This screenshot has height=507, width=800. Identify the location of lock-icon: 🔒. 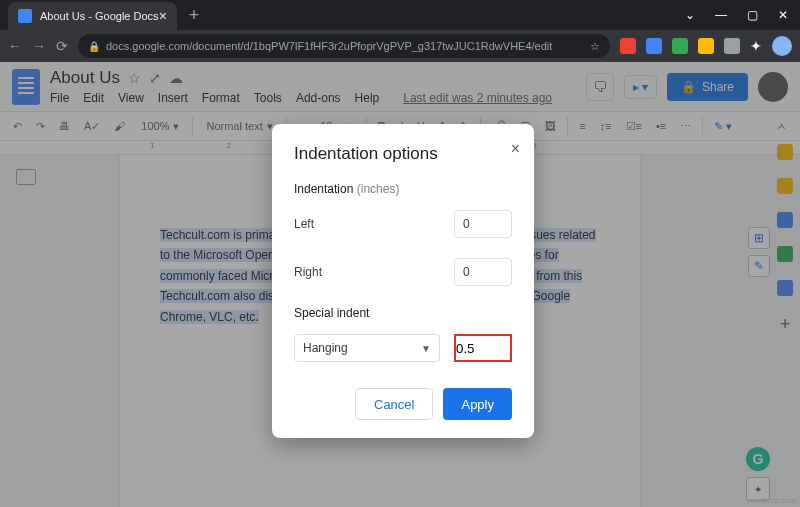
(94, 46).